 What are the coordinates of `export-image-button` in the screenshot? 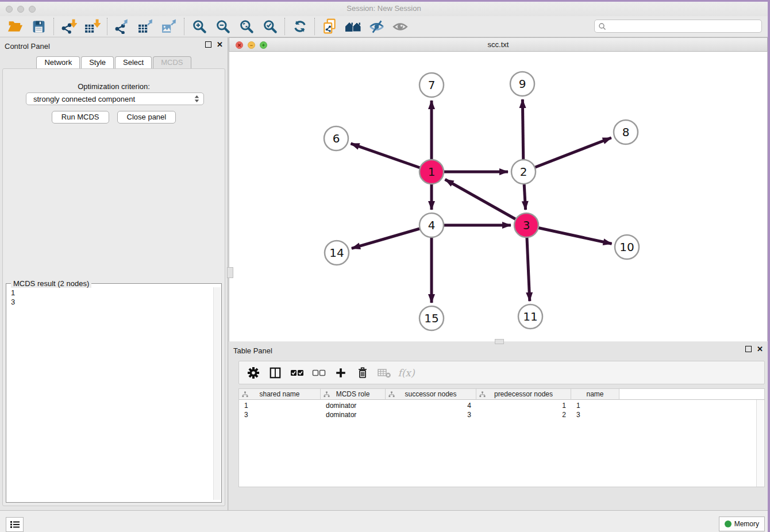 It's located at (169, 26).